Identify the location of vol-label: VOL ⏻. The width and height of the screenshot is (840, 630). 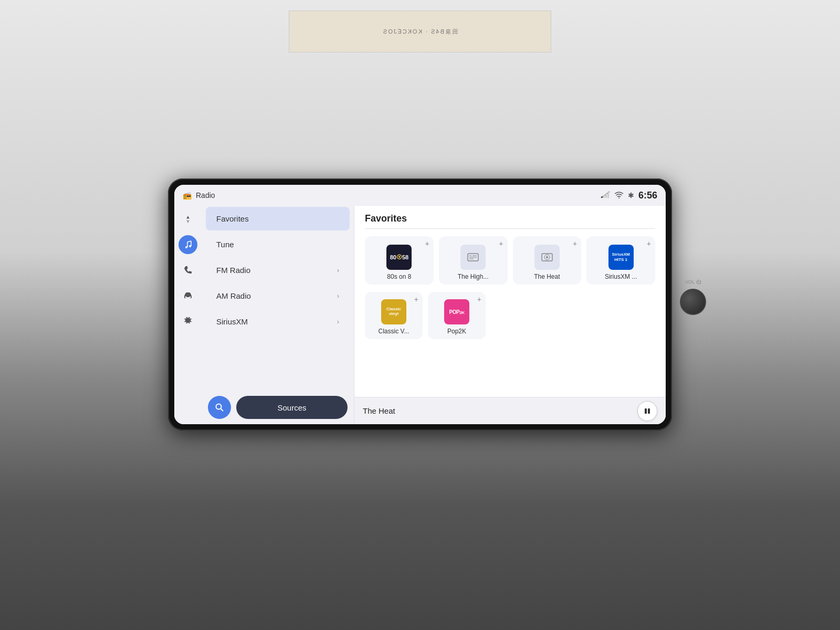
(693, 282).